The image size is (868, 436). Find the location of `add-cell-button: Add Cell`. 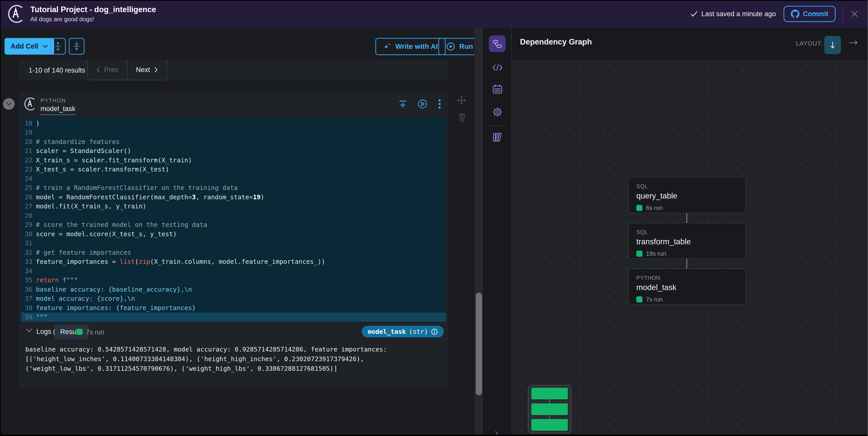

add-cell-button: Add Cell is located at coordinates (30, 46).